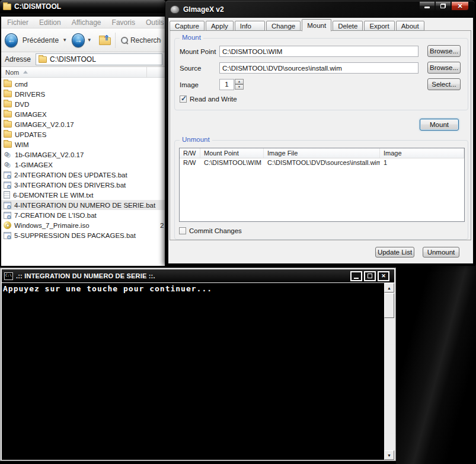  What do you see at coordinates (204, 9) in the screenshot?
I see `window-title: GImageX v2` at bounding box center [204, 9].